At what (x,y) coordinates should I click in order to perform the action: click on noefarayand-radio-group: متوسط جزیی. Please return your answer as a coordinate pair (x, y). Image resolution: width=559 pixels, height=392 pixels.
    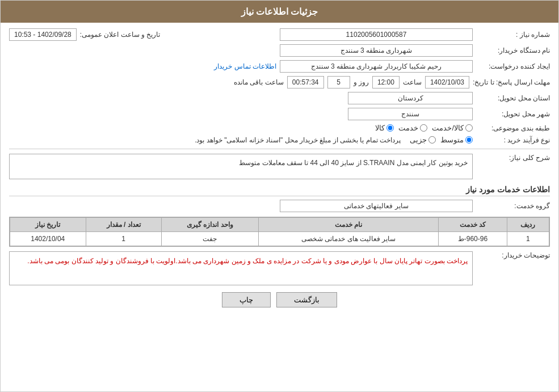
    Looking at the image, I should click on (442, 140).